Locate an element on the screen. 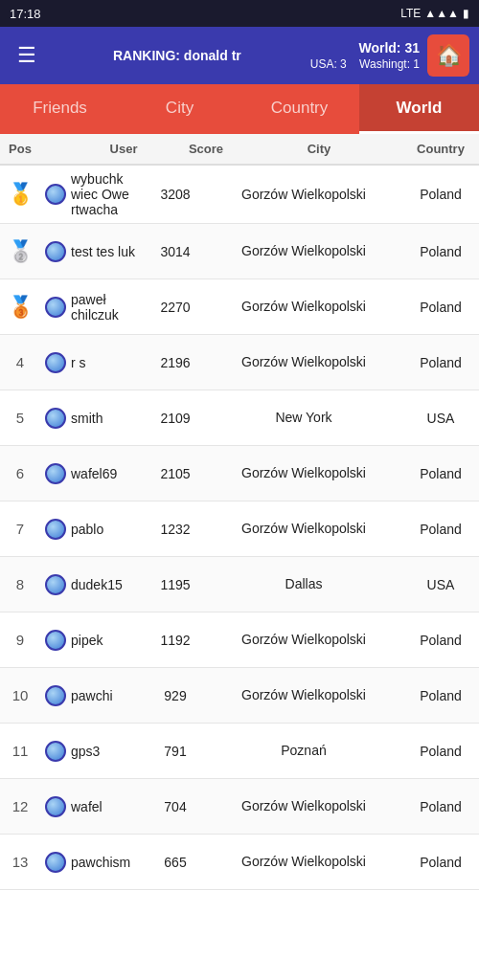 Image resolution: width=479 pixels, height=980 pixels. position-number: 9 is located at coordinates (20, 639).